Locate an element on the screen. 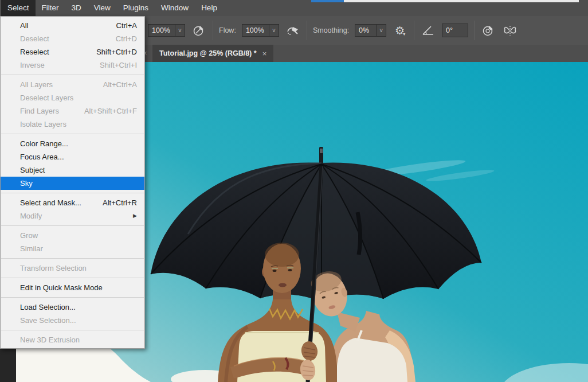 This screenshot has height=382, width=588. menu-item-label: All Layers is located at coordinates (37, 85).